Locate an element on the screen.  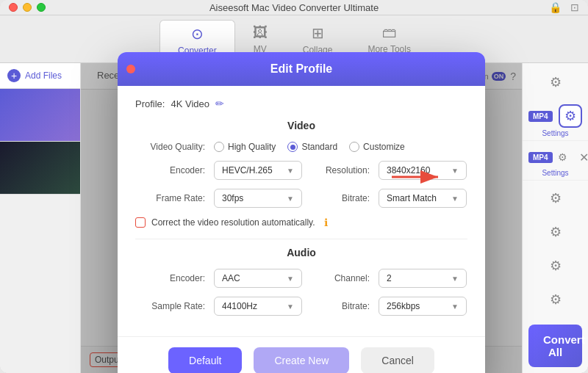
framerate-select: 30fps ▼ is located at coordinates (258, 198).